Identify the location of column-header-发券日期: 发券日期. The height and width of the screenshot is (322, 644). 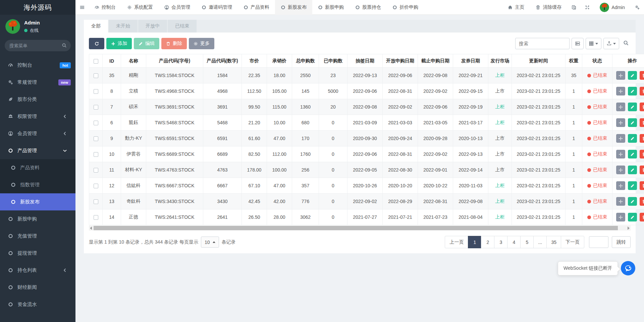
(471, 61).